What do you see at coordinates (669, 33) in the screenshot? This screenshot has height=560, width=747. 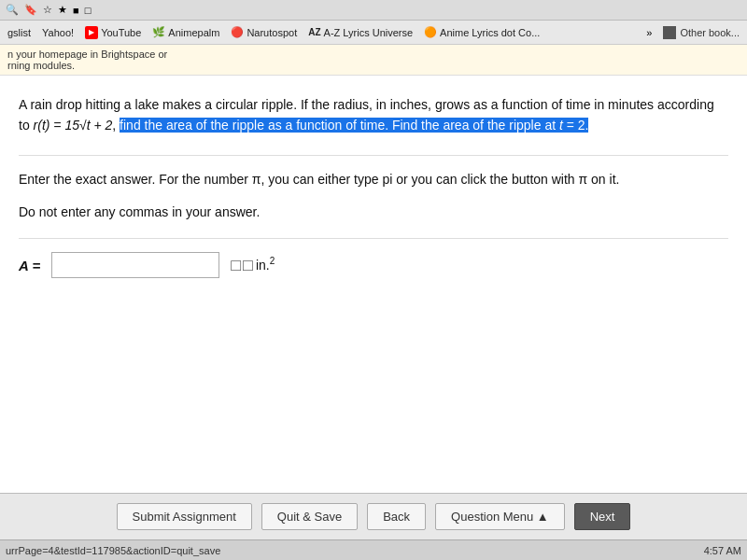 I see `other-bookmarks-icon` at bounding box center [669, 33].